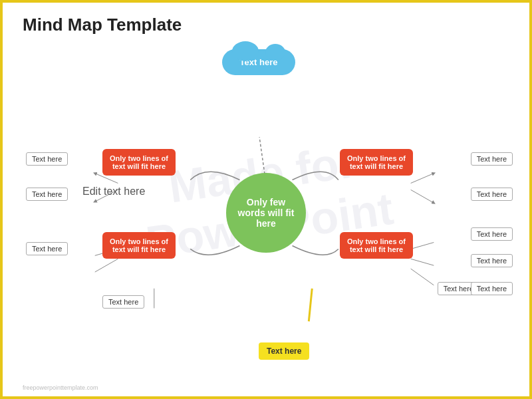 Image resolution: width=532 pixels, height=399 pixels. I want to click on text-label-left-top1: Text here, so click(47, 159).